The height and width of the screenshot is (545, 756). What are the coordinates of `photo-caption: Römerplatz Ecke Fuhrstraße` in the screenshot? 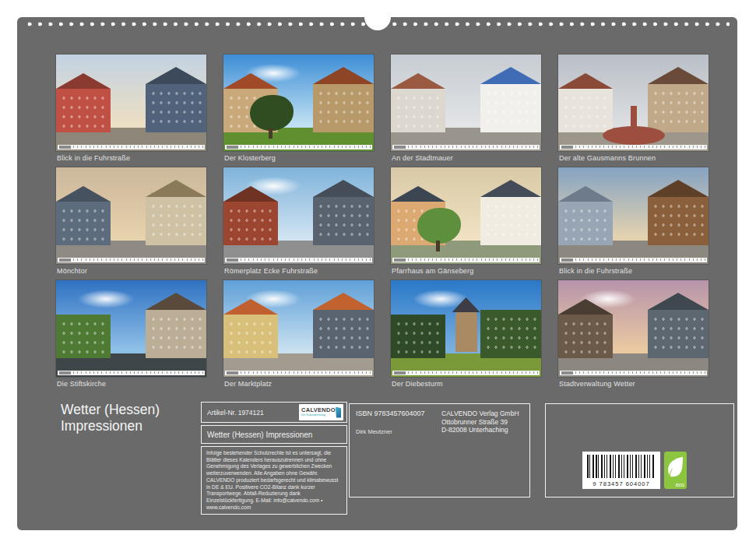 It's located at (299, 271).